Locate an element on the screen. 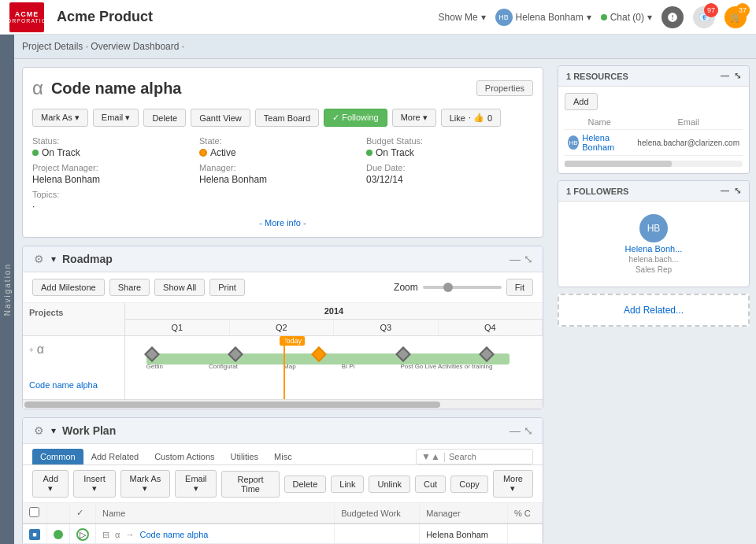  roadmap-scrollbar is located at coordinates (283, 404).